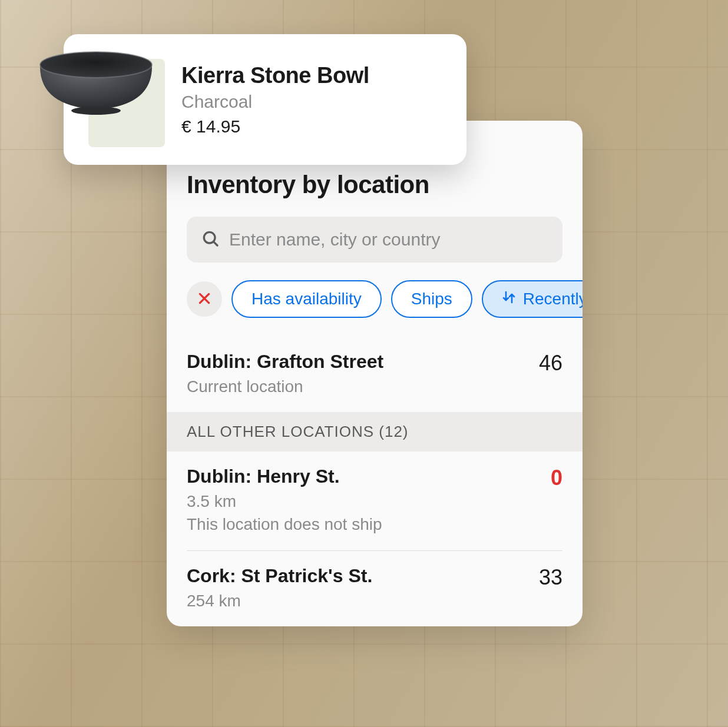  What do you see at coordinates (315, 127) in the screenshot?
I see `product-price: € 14.95` at bounding box center [315, 127].